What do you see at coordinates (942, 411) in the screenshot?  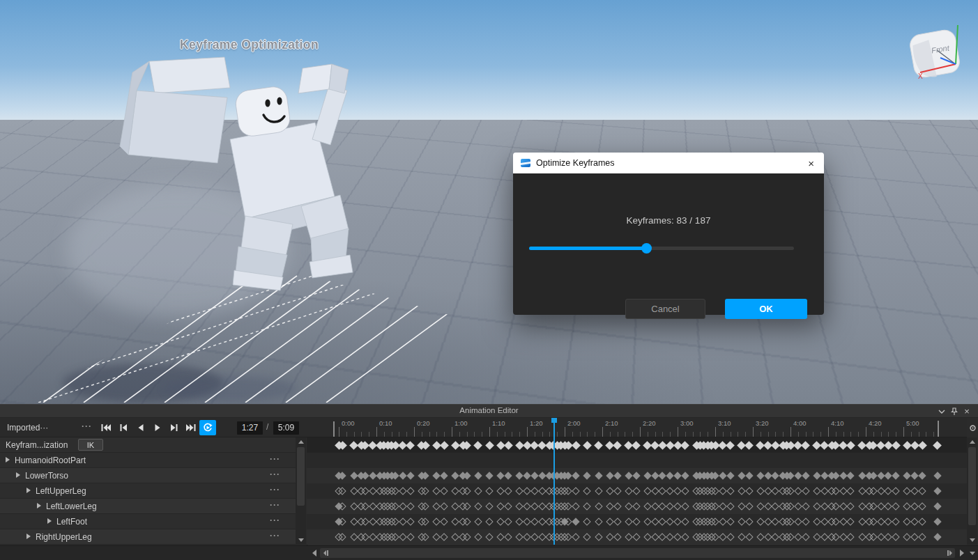 I see `chevron-down-icon` at bounding box center [942, 411].